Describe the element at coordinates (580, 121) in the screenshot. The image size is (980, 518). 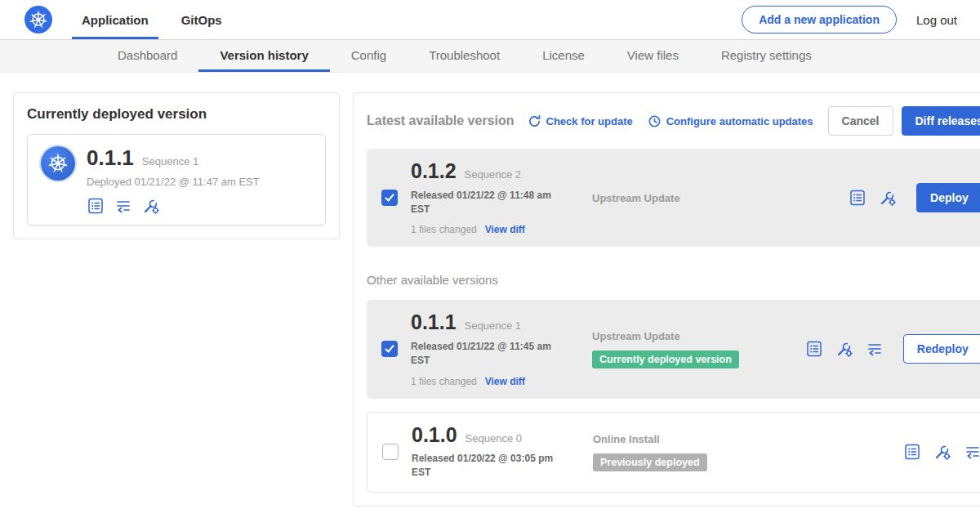
I see `check-for-update-link: Check for update` at that location.